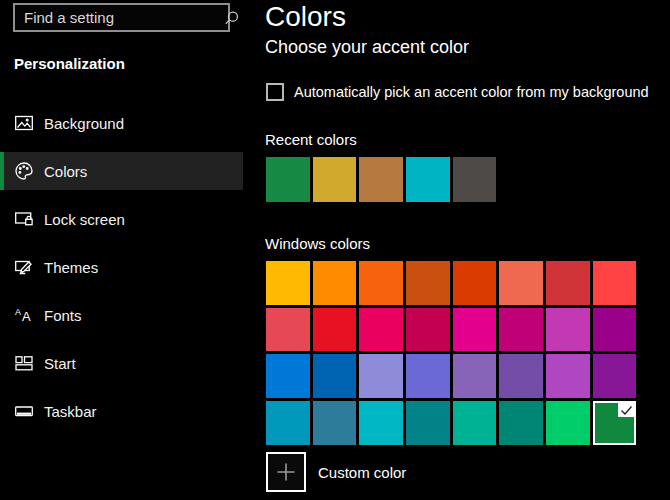  I want to click on start-icon, so click(24, 363).